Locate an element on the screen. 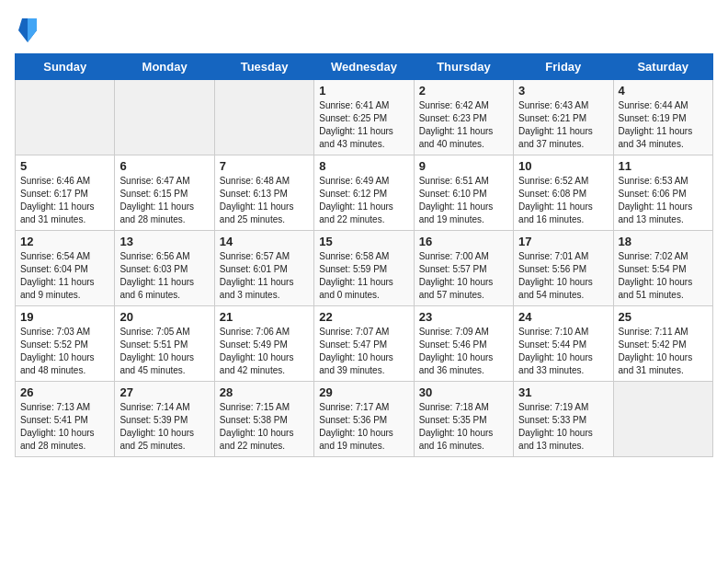 The height and width of the screenshot is (563, 728). day-number: 5 is located at coordinates (64, 166).